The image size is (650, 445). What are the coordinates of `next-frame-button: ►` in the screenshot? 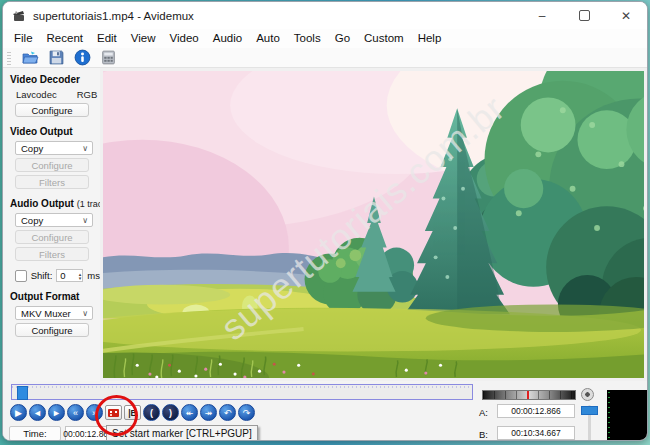 It's located at (56, 412).